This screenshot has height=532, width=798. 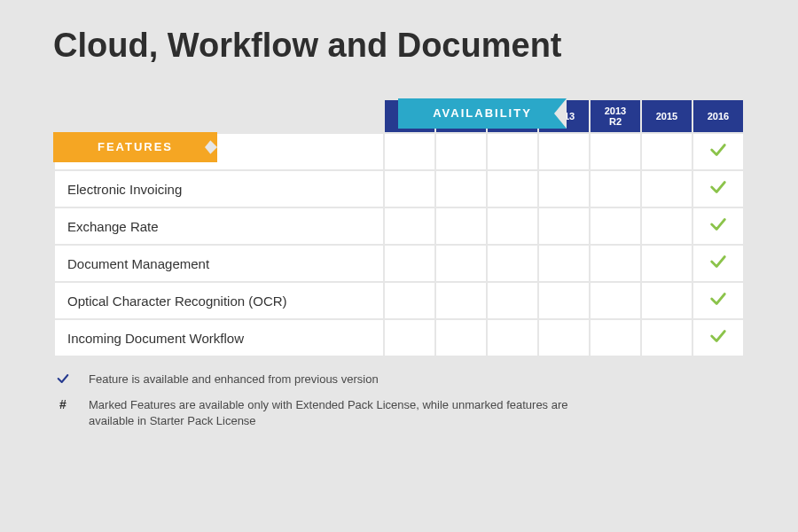 I want to click on legend-row-check: Feature is available and enhanced from p…, so click(x=399, y=379).